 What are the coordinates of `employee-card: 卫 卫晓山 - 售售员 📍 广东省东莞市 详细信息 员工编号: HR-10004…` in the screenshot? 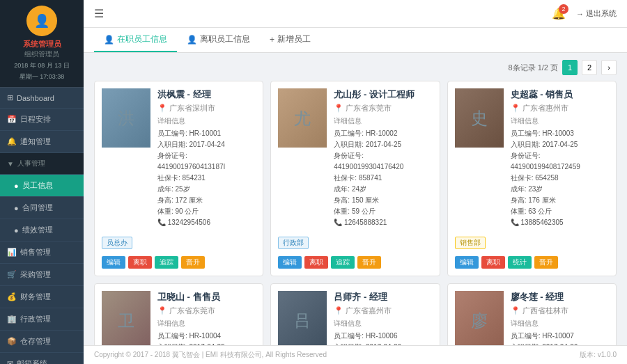 It's located at (178, 315).